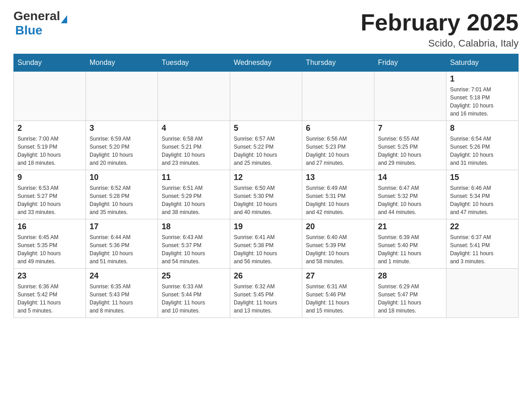  I want to click on calendar-week-row: 16Sunrise: 6:45 AM Sunset: 5:35 PM Dayli…, so click(266, 244).